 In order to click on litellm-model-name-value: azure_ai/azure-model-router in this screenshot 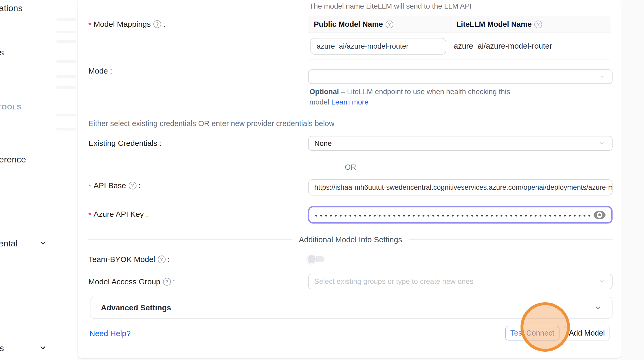, I will do `click(503, 46)`.